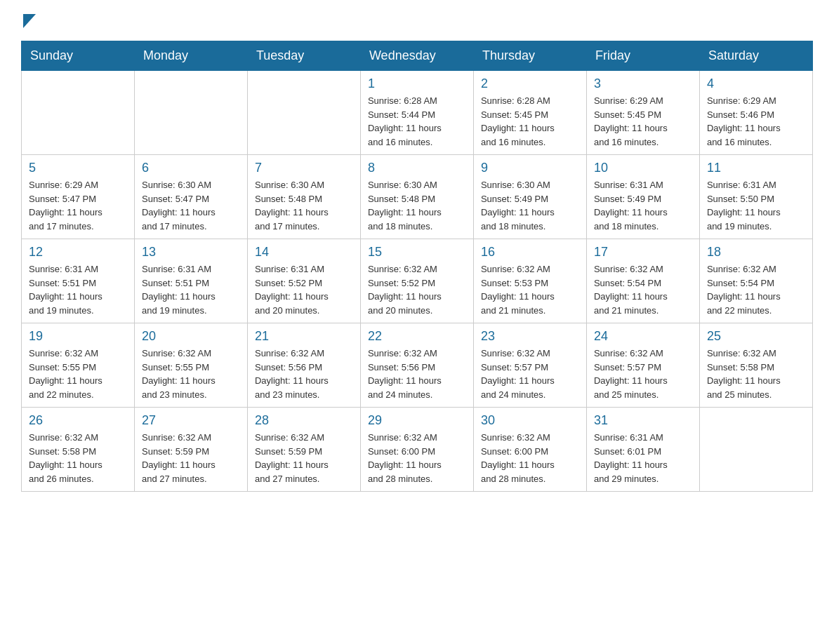 The height and width of the screenshot is (644, 834). Describe the element at coordinates (79, 197) in the screenshot. I see `table-row: 5Sunrise: 6:29 AM Sunset: 5:47 PM Daylig…` at that location.